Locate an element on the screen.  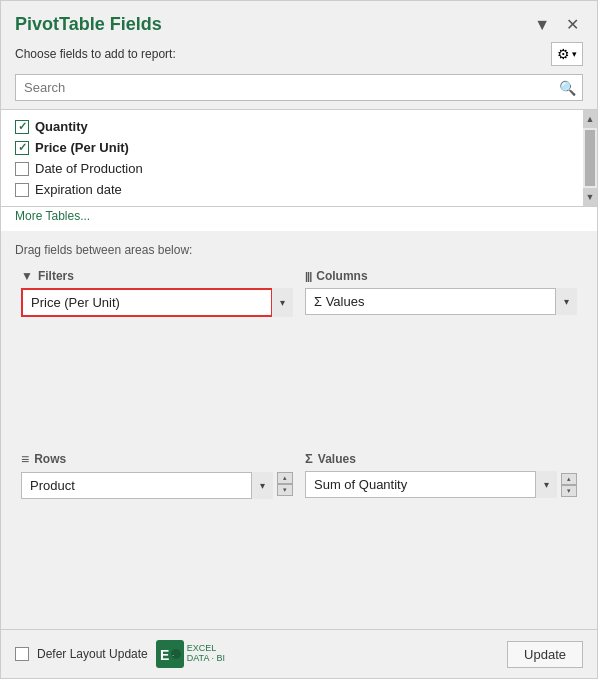
rows-icon: ≡ is located at coordinates (25, 459).